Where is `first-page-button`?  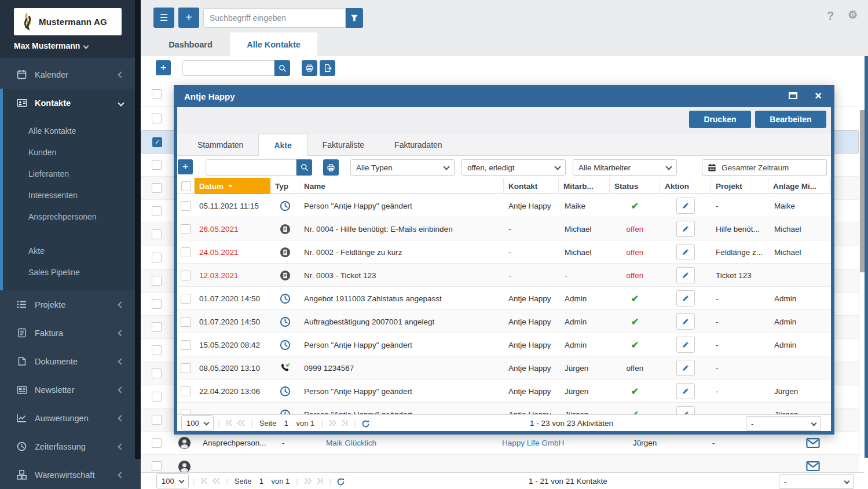
first-page-button is located at coordinates (204, 481).